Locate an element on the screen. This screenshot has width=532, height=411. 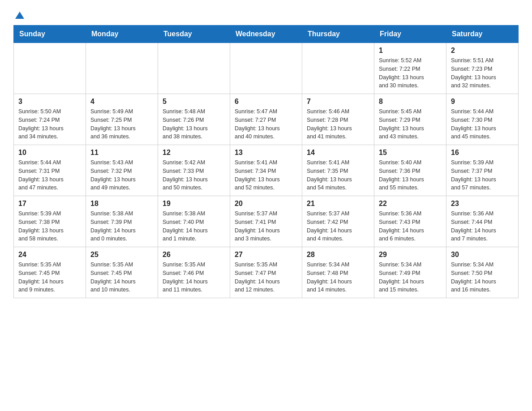
day-info: Sunrise: 5:36 AM Sunset: 7:43 PM Dayligh… is located at coordinates (410, 227).